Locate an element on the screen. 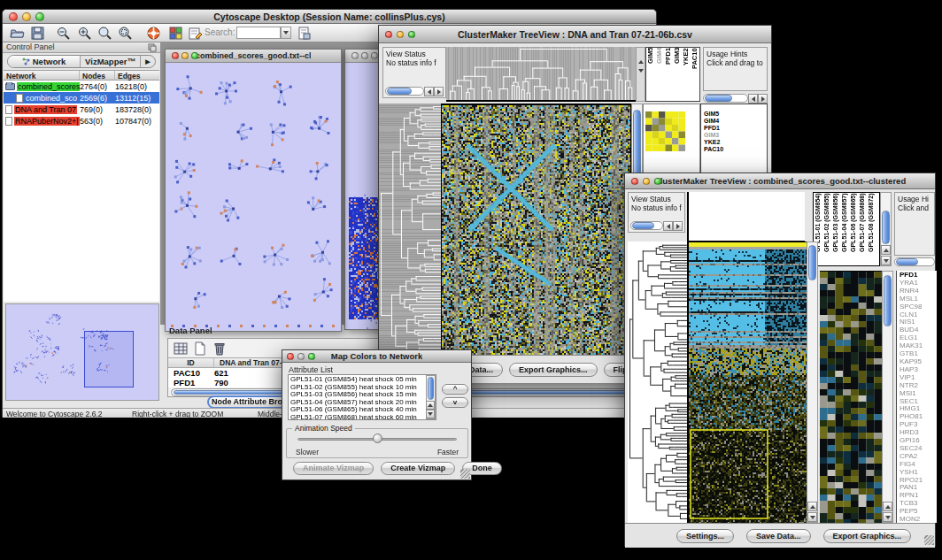 Image resolution: width=942 pixels, height=560 pixels. tv2-labels-scroll-thumb is located at coordinates (885, 227).